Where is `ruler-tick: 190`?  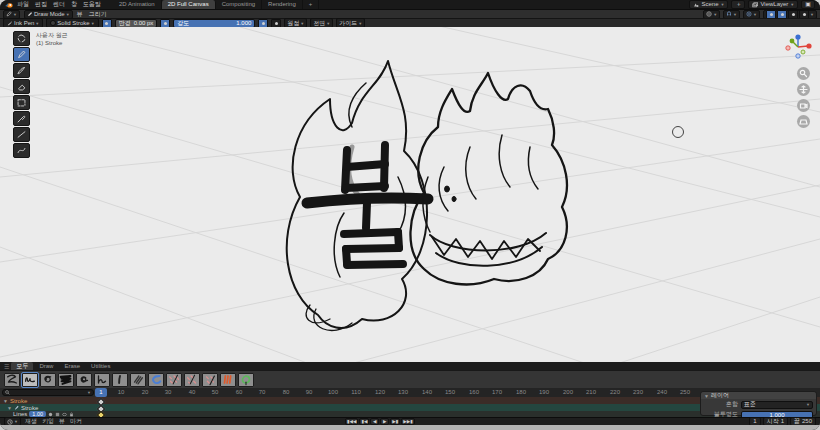 ruler-tick: 190 is located at coordinates (544, 392).